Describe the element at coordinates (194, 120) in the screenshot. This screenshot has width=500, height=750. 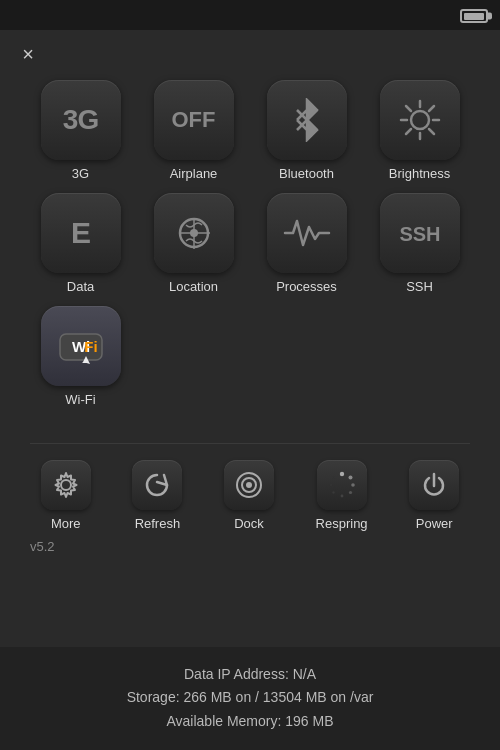
I see `airplane-icon-box: OFF` at that location.